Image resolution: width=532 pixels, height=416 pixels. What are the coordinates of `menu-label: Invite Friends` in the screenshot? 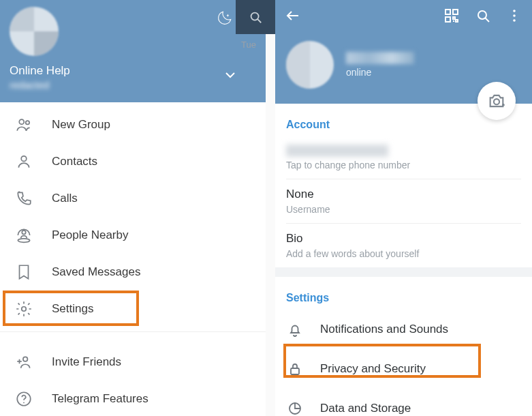 It's located at (87, 362).